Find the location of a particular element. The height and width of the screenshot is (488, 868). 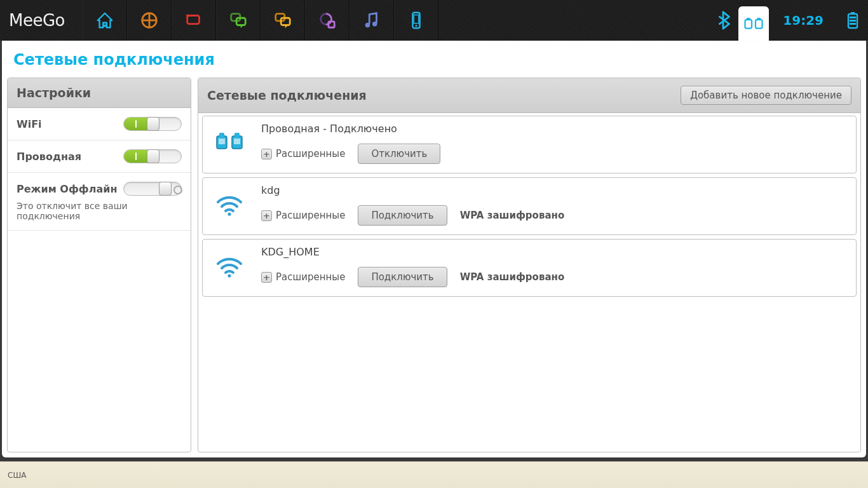

globe-icon is located at coordinates (327, 20).